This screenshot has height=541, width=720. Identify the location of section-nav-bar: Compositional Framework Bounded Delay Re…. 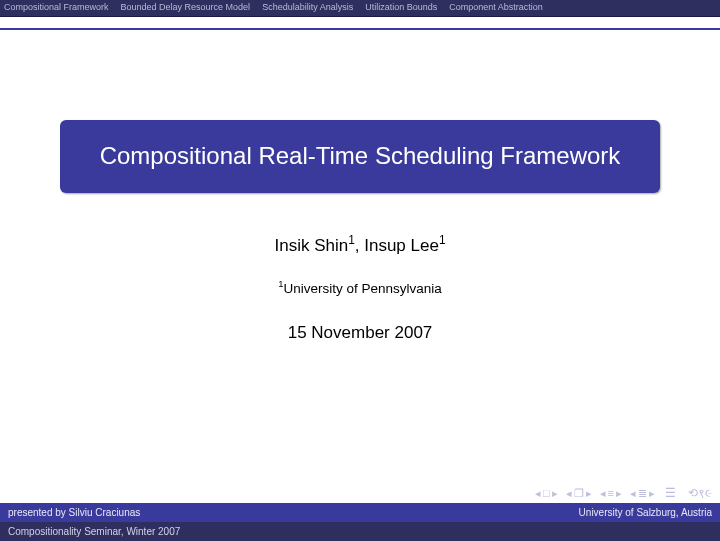
(360, 8).